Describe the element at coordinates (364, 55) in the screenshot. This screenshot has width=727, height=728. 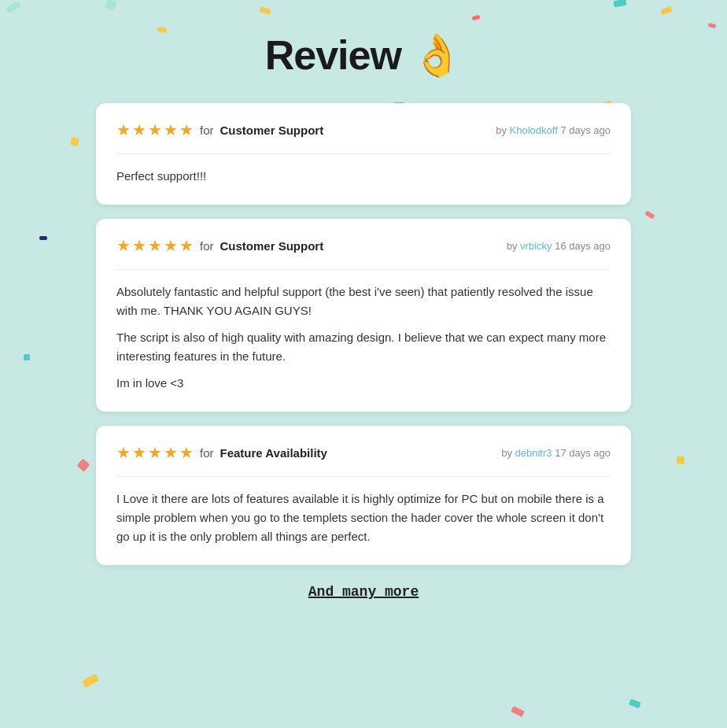
I see `page-title: Review 👌` at that location.